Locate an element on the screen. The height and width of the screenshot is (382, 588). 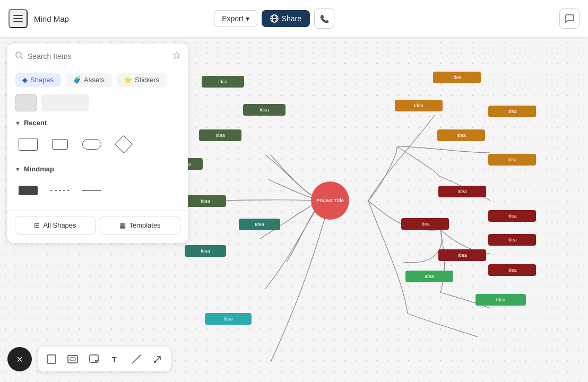
shape-rect-item is located at coordinates (28, 144).